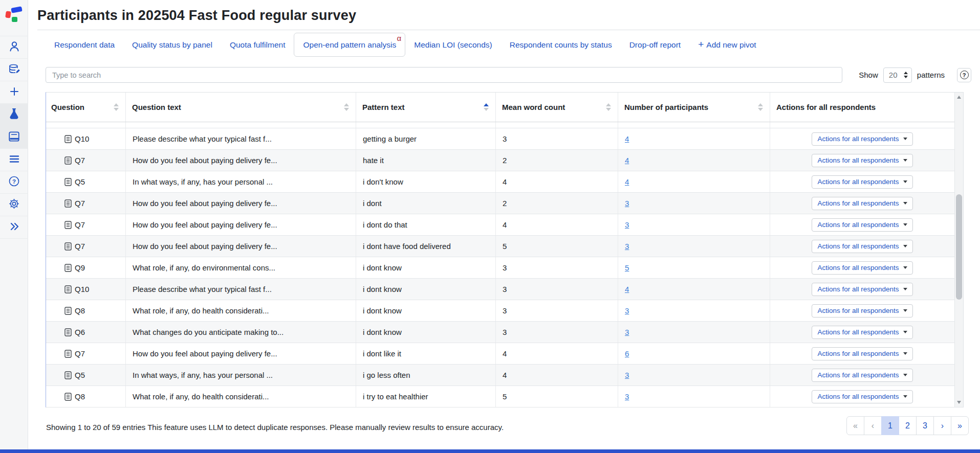 The width and height of the screenshot is (980, 453). I want to click on question-text-cell: What role, if any, do health considerati…, so click(241, 311).